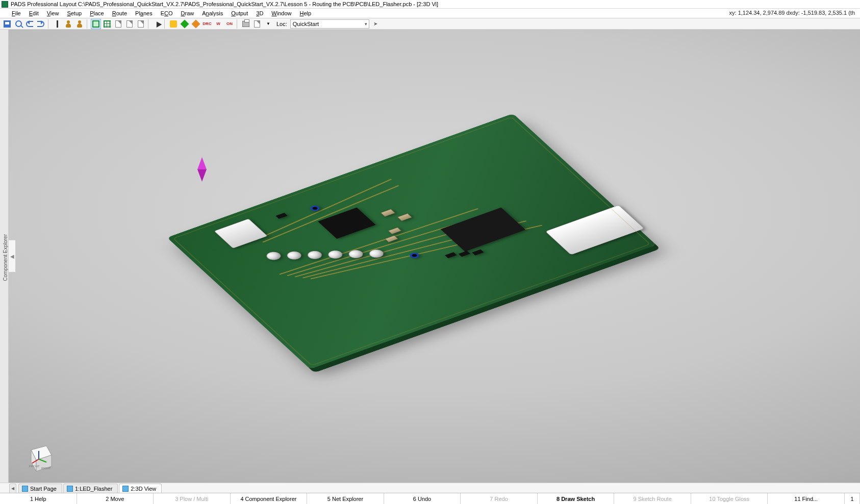 This screenshot has height=504, width=860. What do you see at coordinates (16, 13) in the screenshot?
I see `menu-file: File` at bounding box center [16, 13].